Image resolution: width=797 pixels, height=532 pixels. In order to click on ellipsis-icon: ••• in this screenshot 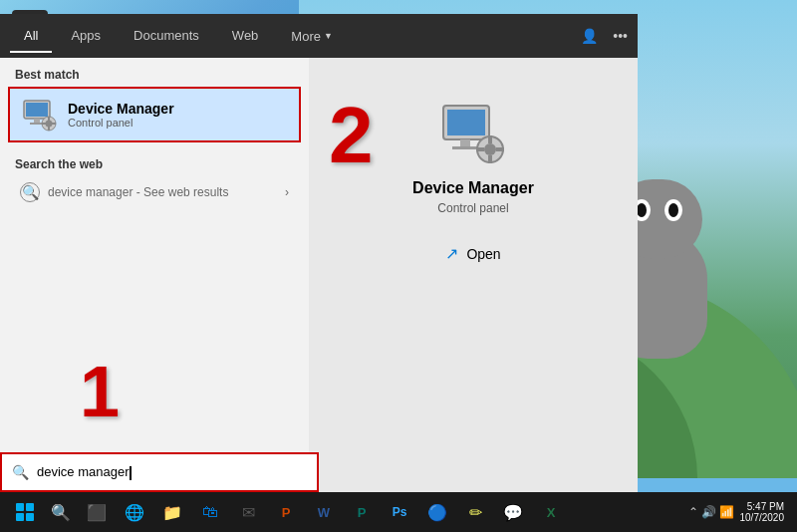, I will do `click(620, 36)`.